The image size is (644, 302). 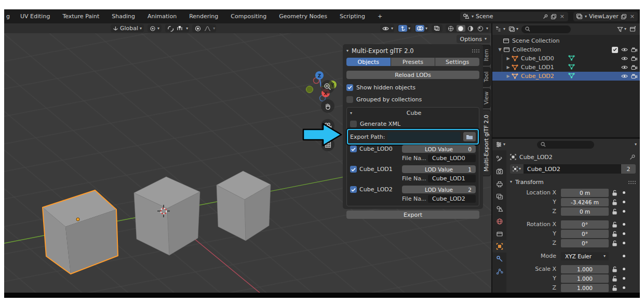 What do you see at coordinates (585, 288) in the screenshot?
I see `scale-z-field: 1.000` at bounding box center [585, 288].